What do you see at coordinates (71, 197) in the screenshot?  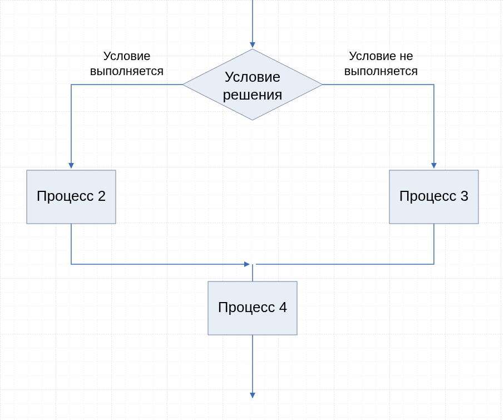 I see `process2-node: Процесс 2` at bounding box center [71, 197].